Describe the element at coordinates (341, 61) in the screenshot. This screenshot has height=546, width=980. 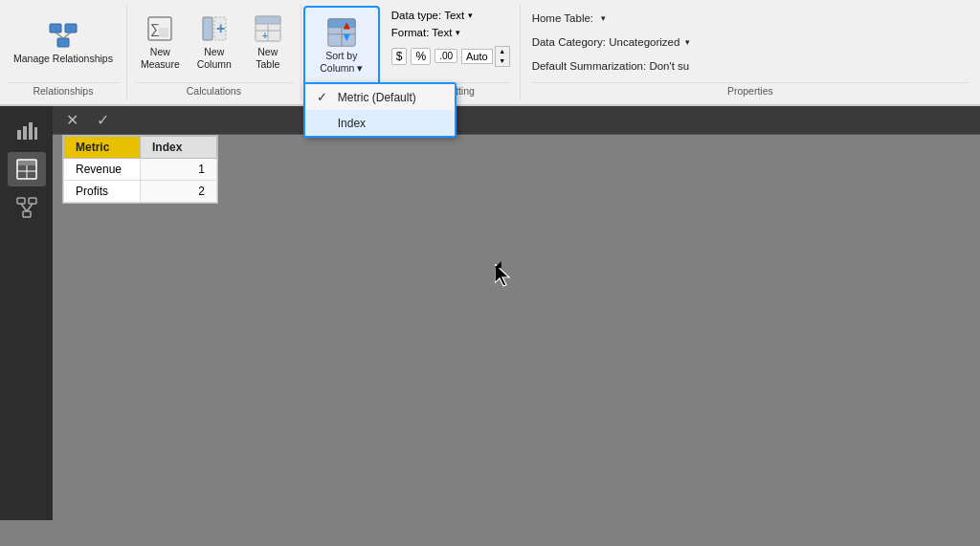
I see `sort-by-column-label: Sort byColumn ▾` at that location.